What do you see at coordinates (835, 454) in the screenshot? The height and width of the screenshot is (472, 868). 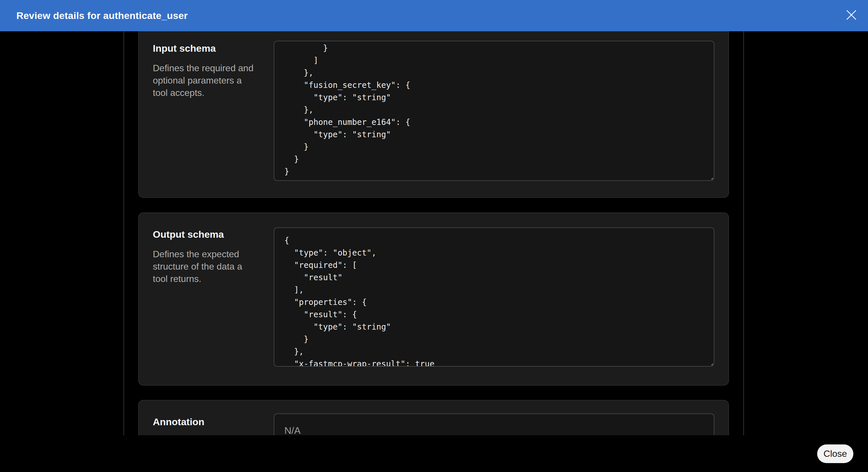 I see `close-button: Close` at bounding box center [835, 454].